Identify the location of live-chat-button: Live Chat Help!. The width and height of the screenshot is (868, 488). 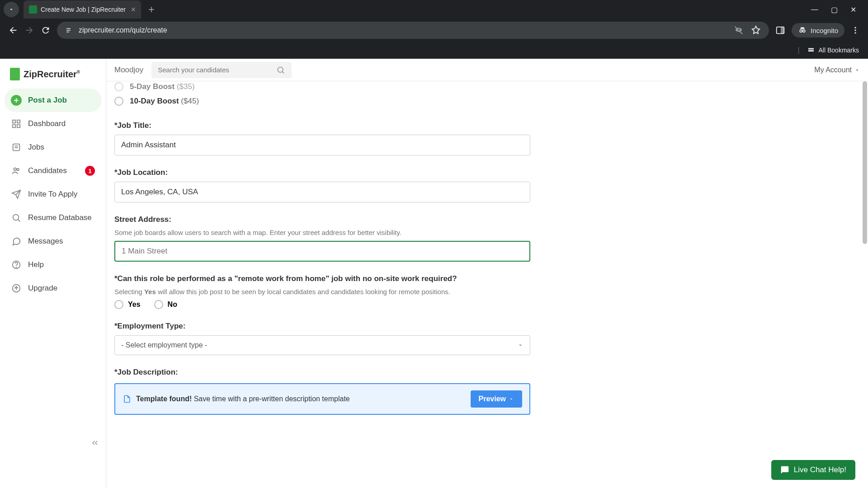
(813, 470).